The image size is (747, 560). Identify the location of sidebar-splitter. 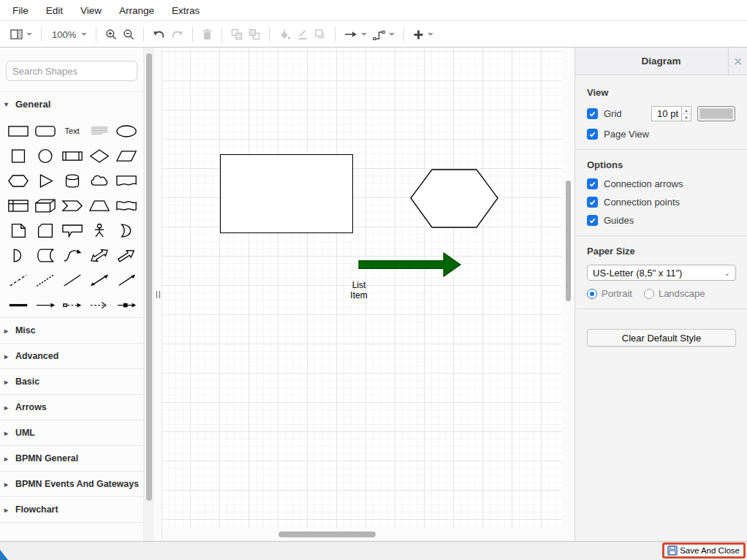
(158, 294).